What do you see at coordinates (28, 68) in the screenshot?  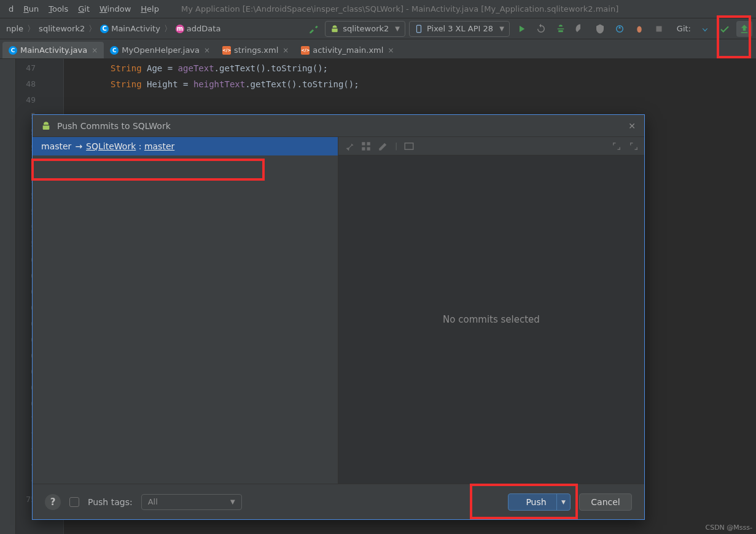 I see `line-number: 47` at bounding box center [28, 68].